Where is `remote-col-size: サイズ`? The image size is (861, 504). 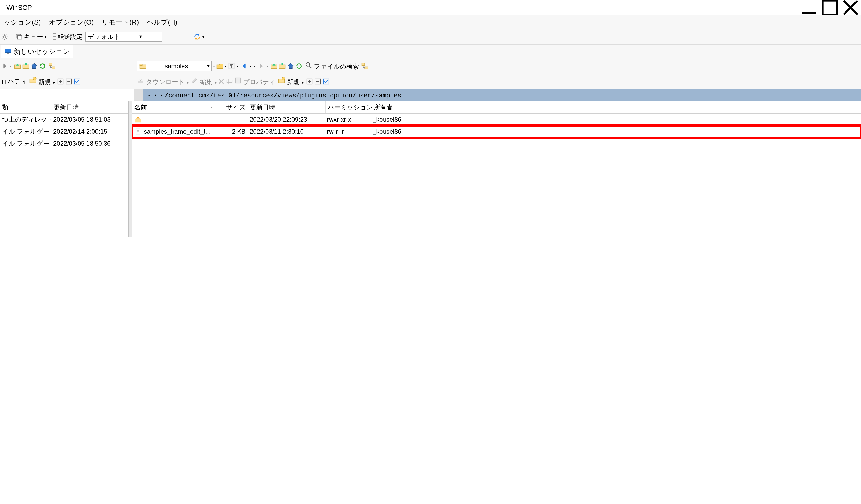
remote-col-size: サイズ is located at coordinates (232, 107).